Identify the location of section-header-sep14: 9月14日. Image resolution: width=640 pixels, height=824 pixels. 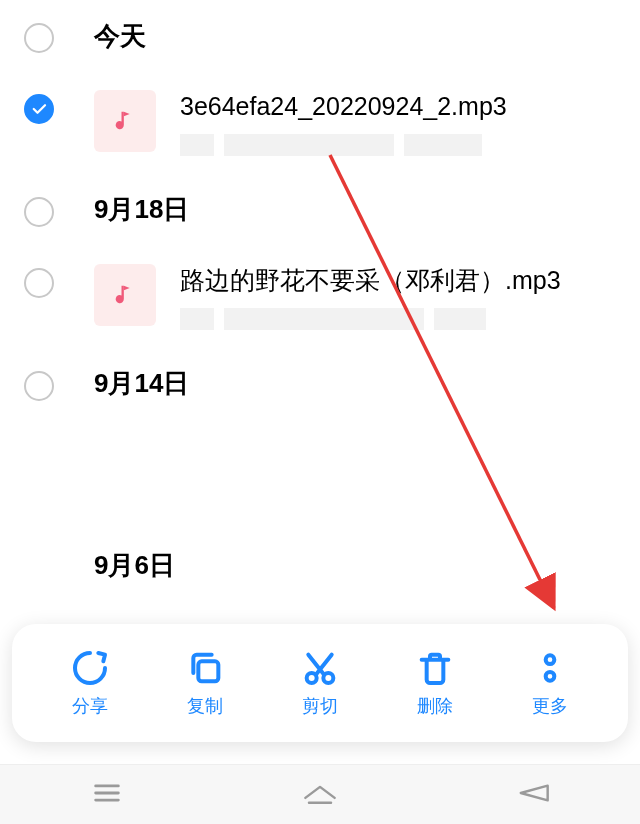
(320, 384).